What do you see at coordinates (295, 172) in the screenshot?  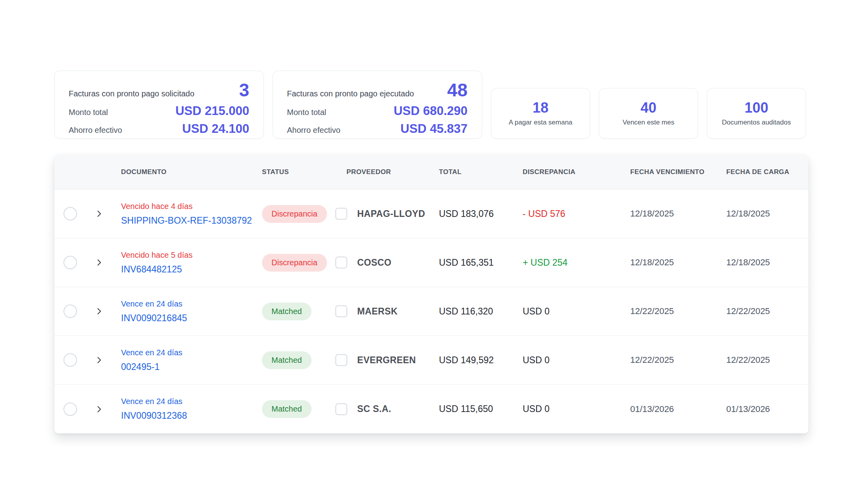 I see `header-status: STATUS` at bounding box center [295, 172].